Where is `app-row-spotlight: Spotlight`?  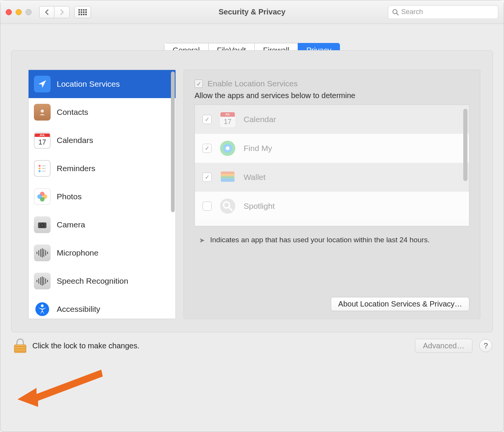
app-row-spotlight: Spotlight is located at coordinates (332, 206).